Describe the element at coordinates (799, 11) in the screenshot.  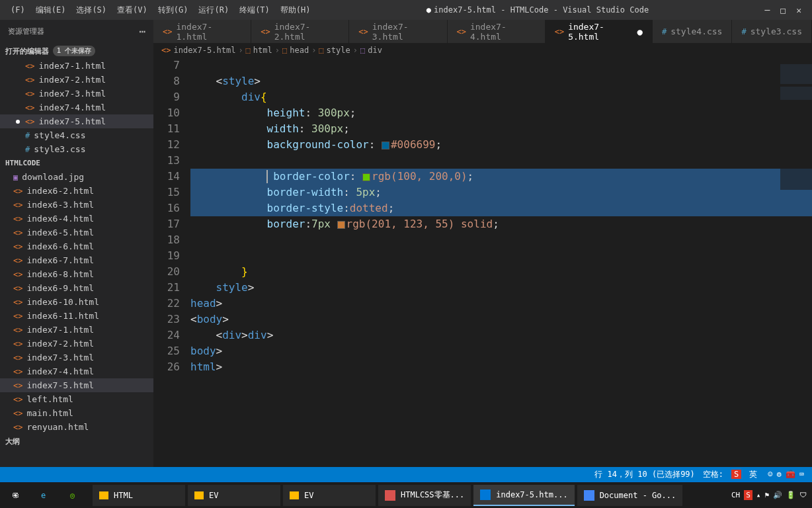
I see `close-icon: ✕` at that location.